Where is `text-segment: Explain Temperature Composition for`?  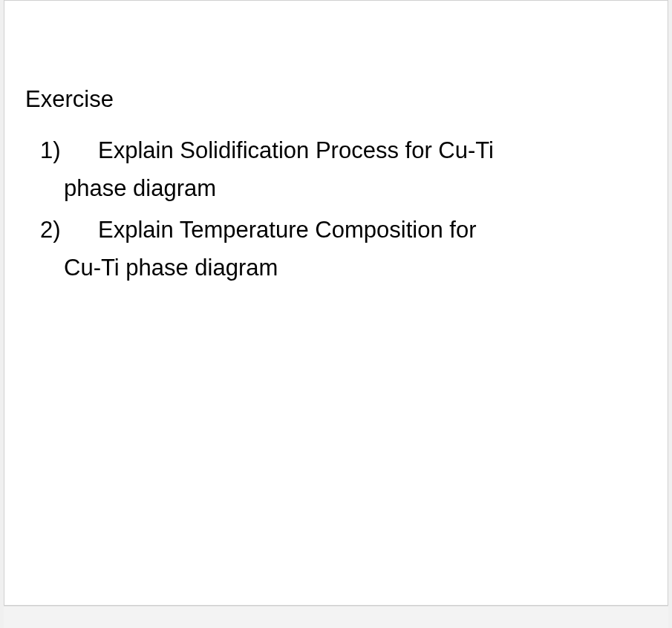
text-segment: Explain Temperature Composition for is located at coordinates (287, 230).